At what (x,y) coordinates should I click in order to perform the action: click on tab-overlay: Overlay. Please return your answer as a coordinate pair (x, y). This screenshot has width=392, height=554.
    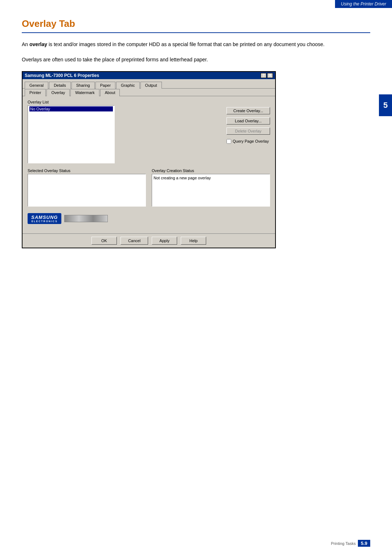
    Looking at the image, I should click on (58, 93).